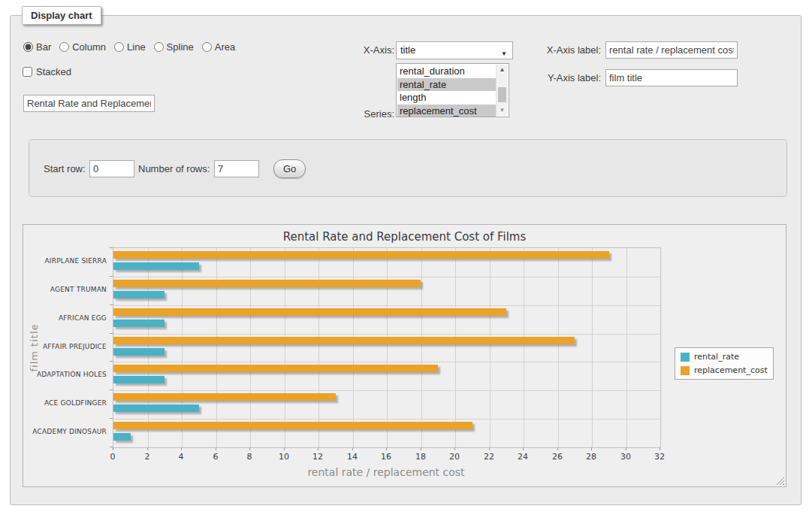  I want to click on bar-replacement_cost-african-egg, so click(309, 312).